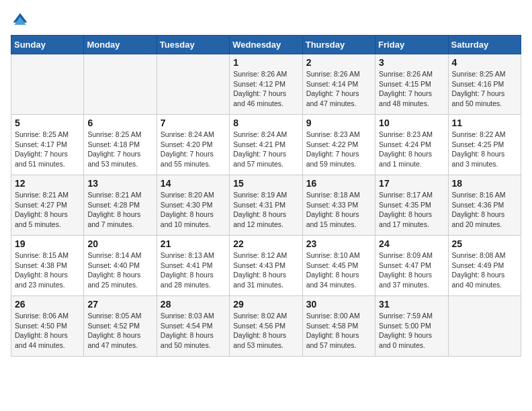 The image size is (532, 411). What do you see at coordinates (485, 270) in the screenshot?
I see `day-info: Sunrise: 8:08 AM Sunset: 4:49 PM Dayligh…` at bounding box center [485, 270].